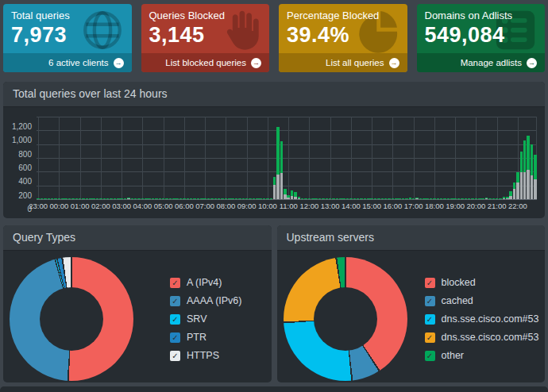 The height and width of the screenshot is (392, 548). What do you see at coordinates (68, 29) in the screenshot?
I see `card-body: Total queries7,973` at bounding box center [68, 29].